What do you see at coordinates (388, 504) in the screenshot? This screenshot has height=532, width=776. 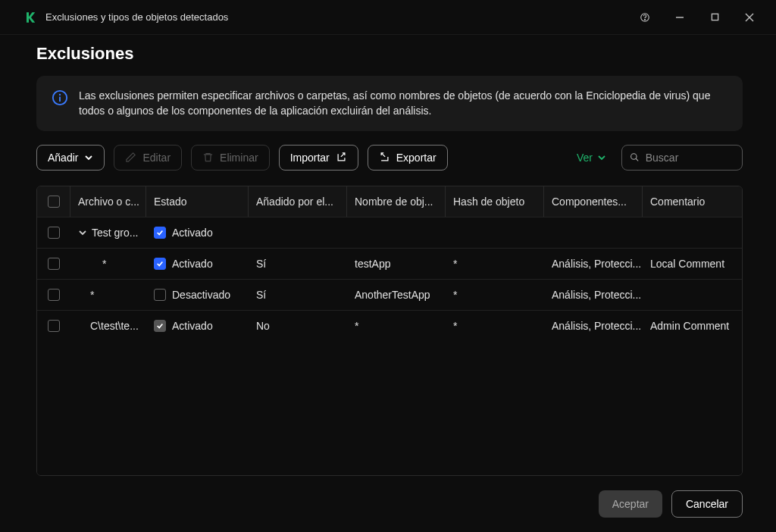 I see `footer: Aceptar Cancelar` at bounding box center [388, 504].